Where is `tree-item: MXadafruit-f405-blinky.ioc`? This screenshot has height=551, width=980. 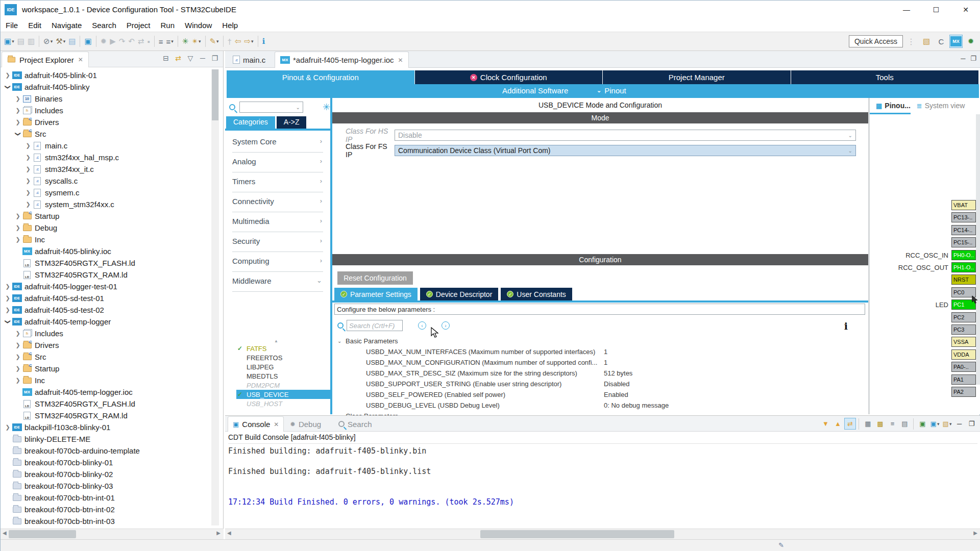
tree-item: MXadafruit-f405-blinky.ioc is located at coordinates (106, 251).